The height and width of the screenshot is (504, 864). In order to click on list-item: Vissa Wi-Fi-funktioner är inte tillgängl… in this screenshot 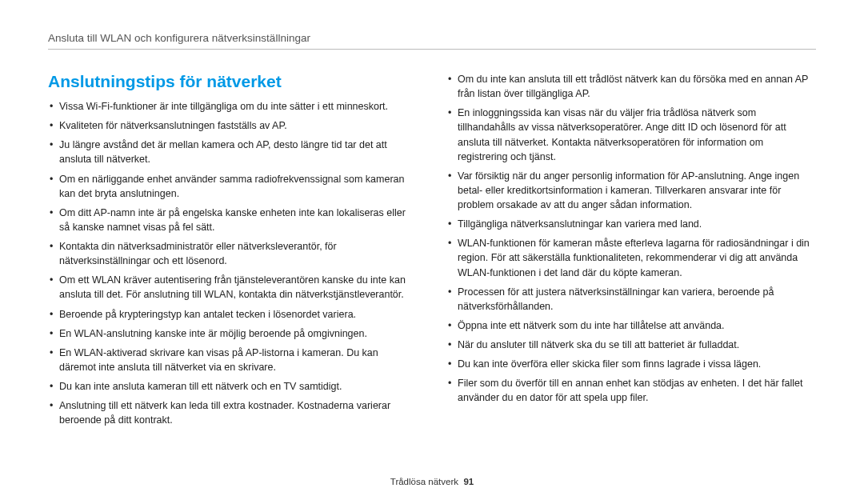, I will do `click(233, 106)`.